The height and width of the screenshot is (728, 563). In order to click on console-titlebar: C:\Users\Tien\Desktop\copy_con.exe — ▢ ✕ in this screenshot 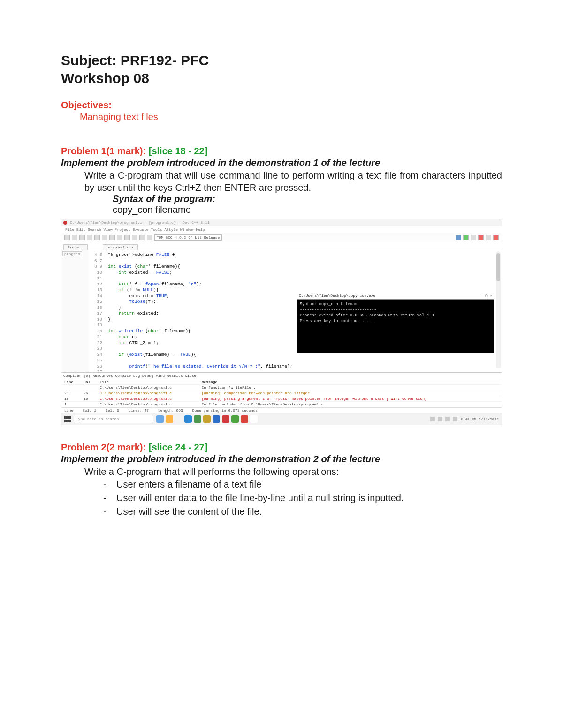, I will do `click(396, 296)`.